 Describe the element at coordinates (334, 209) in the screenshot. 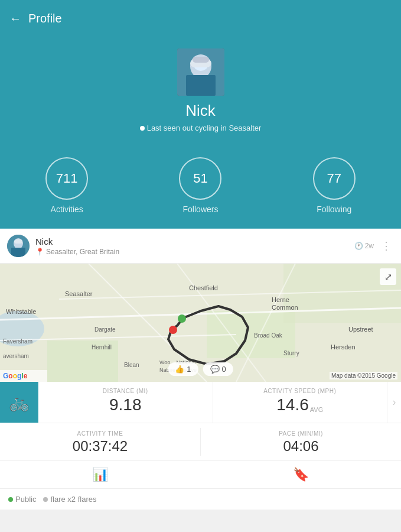

I see `following-label: Following` at that location.